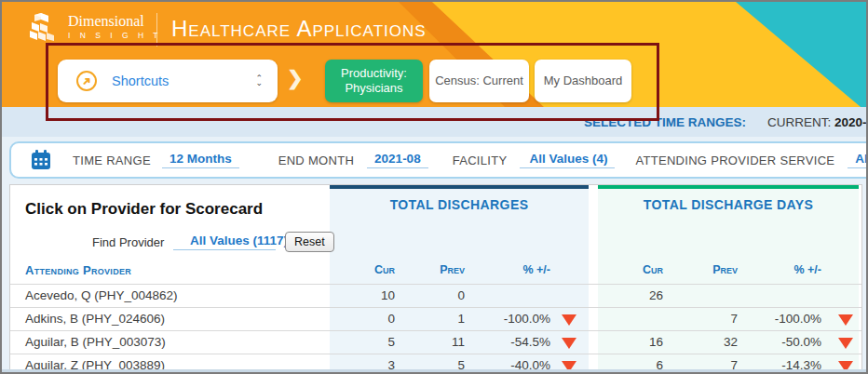 The width and height of the screenshot is (868, 374). Describe the element at coordinates (362, 270) in the screenshot. I see `discharges-cur-header: Cur` at that location.